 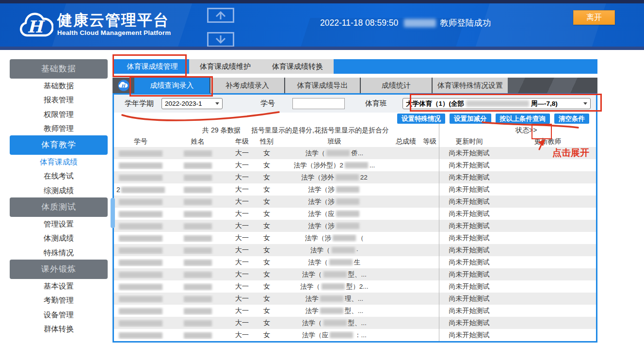 I want to click on sidebar-item: 基础数据, so click(x=59, y=85).